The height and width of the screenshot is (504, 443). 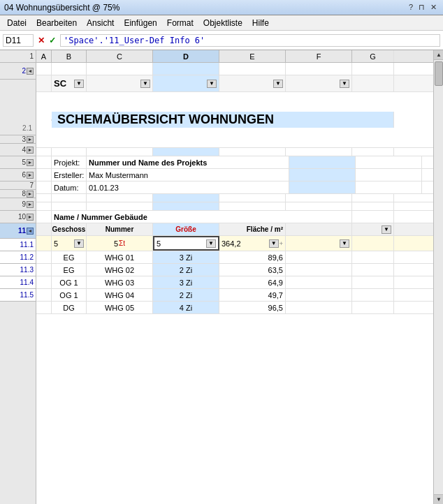 What do you see at coordinates (411, 7) in the screenshot?
I see `help-btn: ?` at bounding box center [411, 7].